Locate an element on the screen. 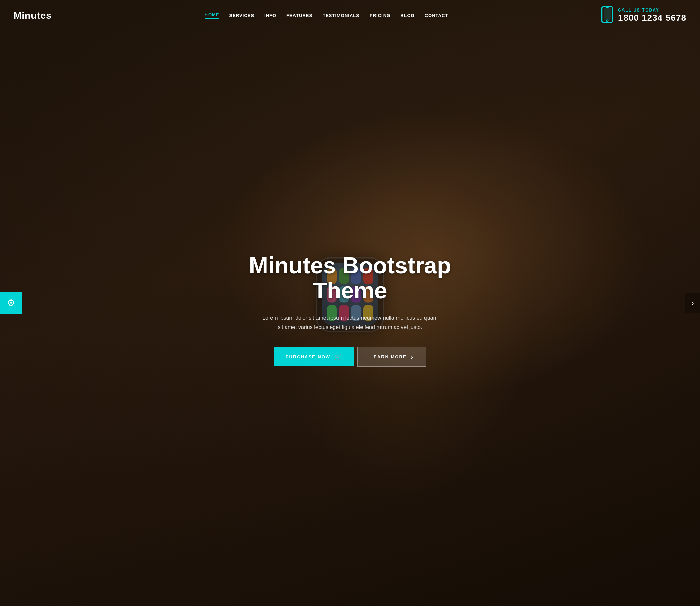 This screenshot has width=700, height=606. hero-buttons: PURCHASE NOW 🛒 LEARN MORE › is located at coordinates (350, 357).